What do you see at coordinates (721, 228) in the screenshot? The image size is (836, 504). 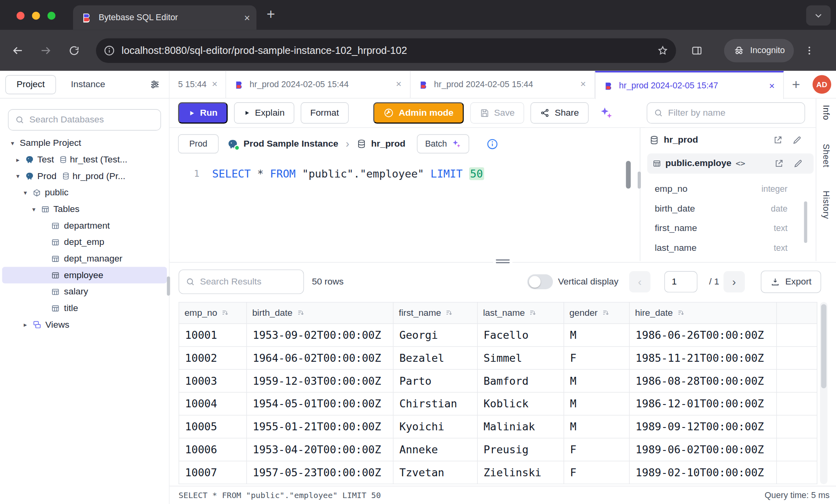 I see `column-row: first_name text` at bounding box center [721, 228].